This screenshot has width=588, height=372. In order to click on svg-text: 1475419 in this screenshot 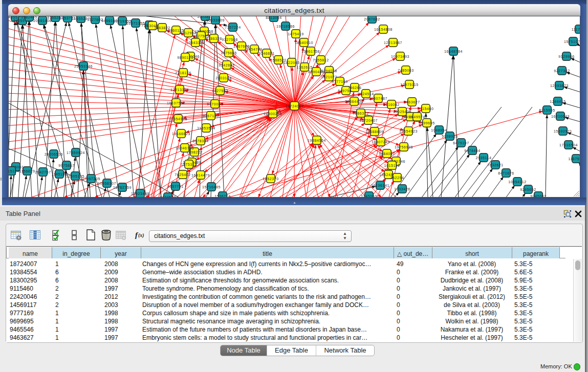, I will do `click(296, 34)`.